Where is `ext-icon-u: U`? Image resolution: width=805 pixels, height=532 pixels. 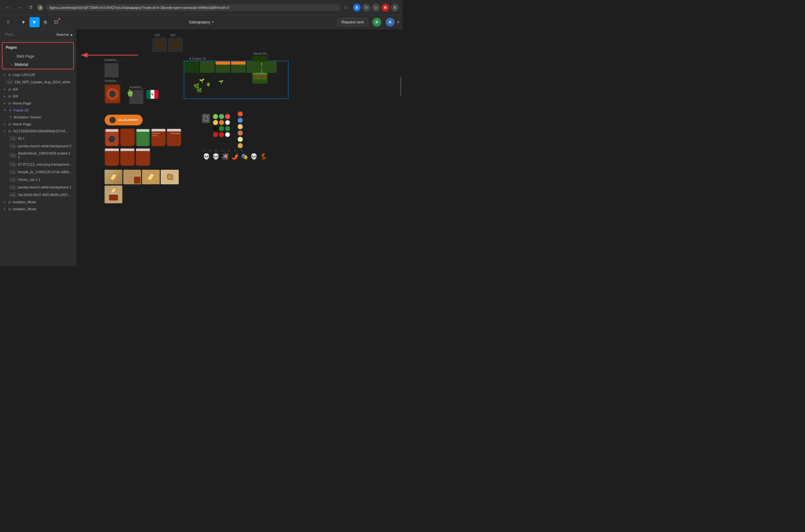 ext-icon-u: U is located at coordinates (376, 7).